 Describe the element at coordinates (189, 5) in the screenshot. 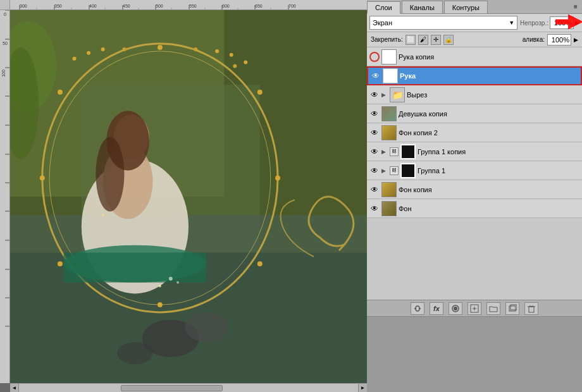

I see `horizontal-ruler: 300 350 400 450 500 550 600 650 700` at that location.